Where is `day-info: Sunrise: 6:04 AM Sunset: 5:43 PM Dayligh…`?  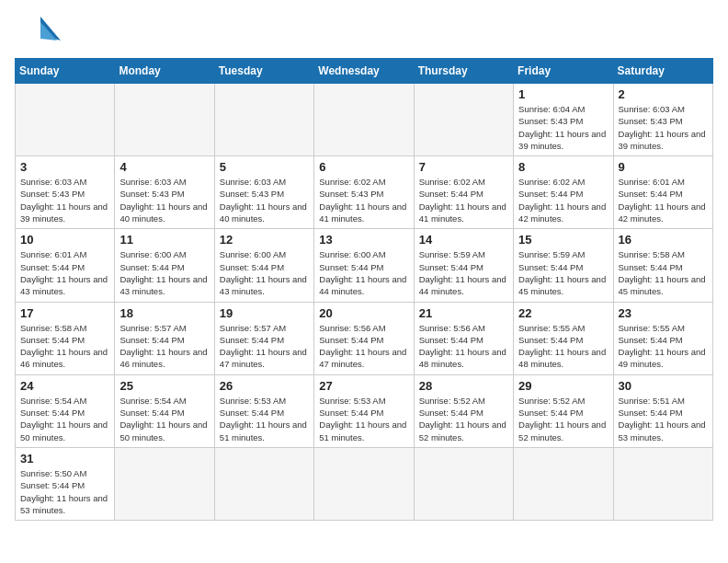 day-info: Sunrise: 6:04 AM Sunset: 5:43 PM Dayligh… is located at coordinates (563, 127).